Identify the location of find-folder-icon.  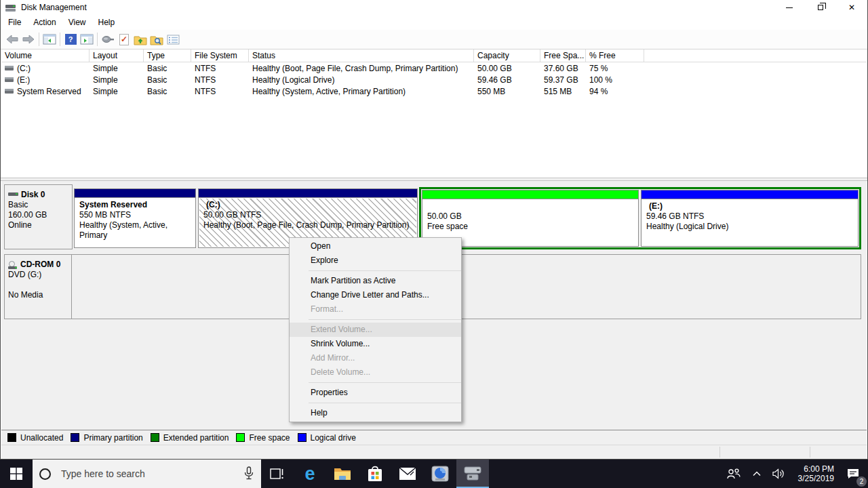
(157, 39).